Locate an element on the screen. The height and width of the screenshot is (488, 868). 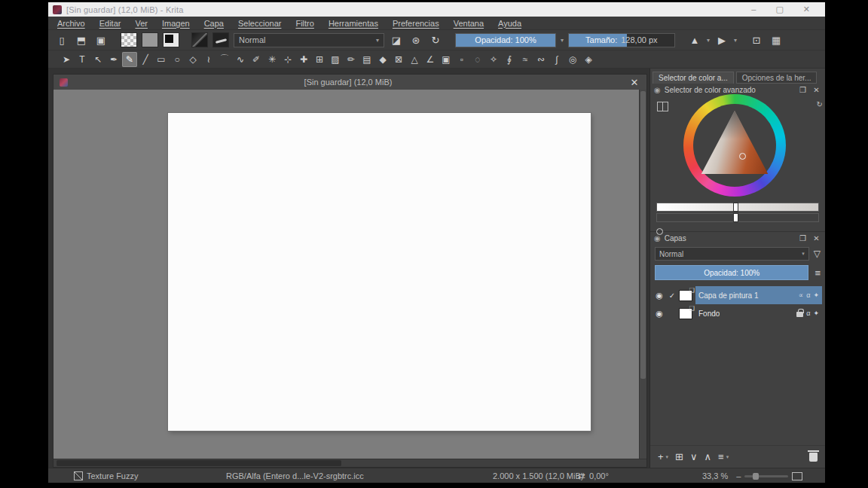
fill-tool: ◆ is located at coordinates (383, 59).